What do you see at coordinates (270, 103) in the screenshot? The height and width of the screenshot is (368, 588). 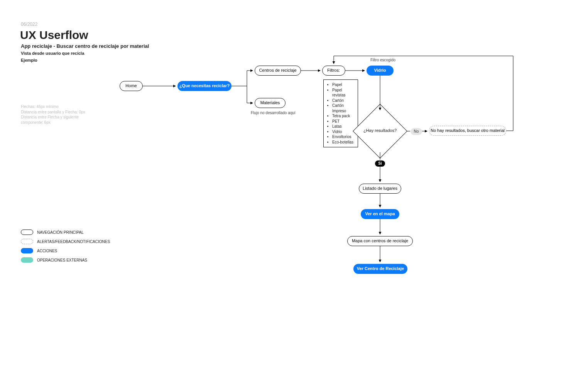 I see `node-materiales: Materiales` at bounding box center [270, 103].